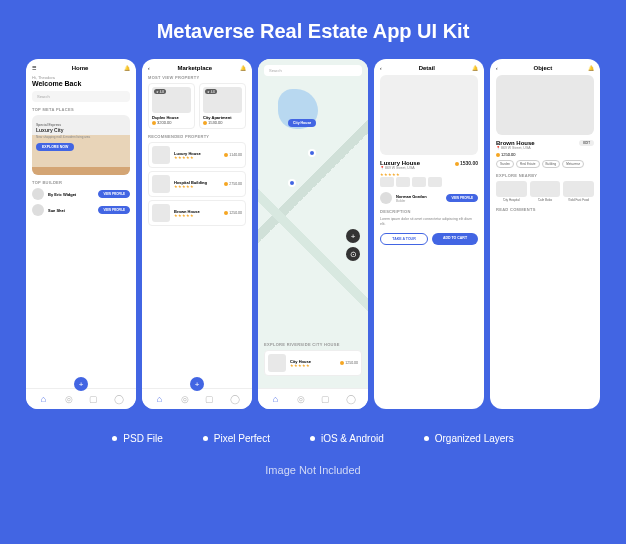 This screenshot has height=544, width=626. What do you see at coordinates (349, 363) in the screenshot?
I see `list-price: 1250.00` at bounding box center [349, 363].